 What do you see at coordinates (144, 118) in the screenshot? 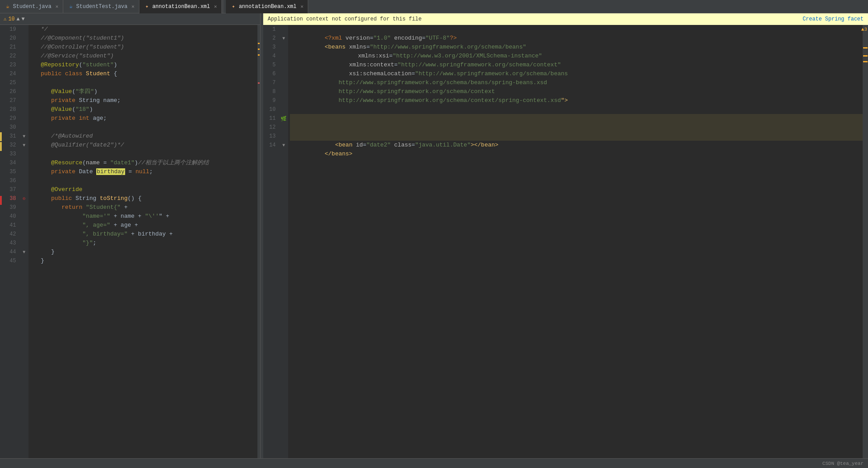
I see `code-line-29: private int age;` at bounding box center [144, 118].